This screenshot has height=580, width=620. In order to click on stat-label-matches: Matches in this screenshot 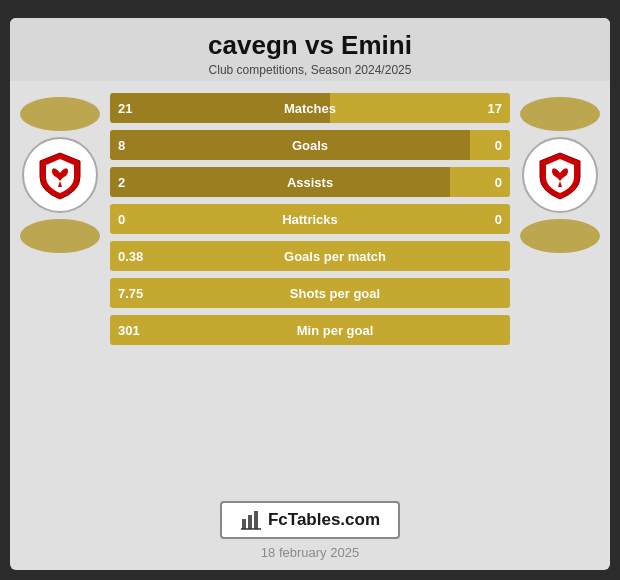, I will do `click(310, 108)`.